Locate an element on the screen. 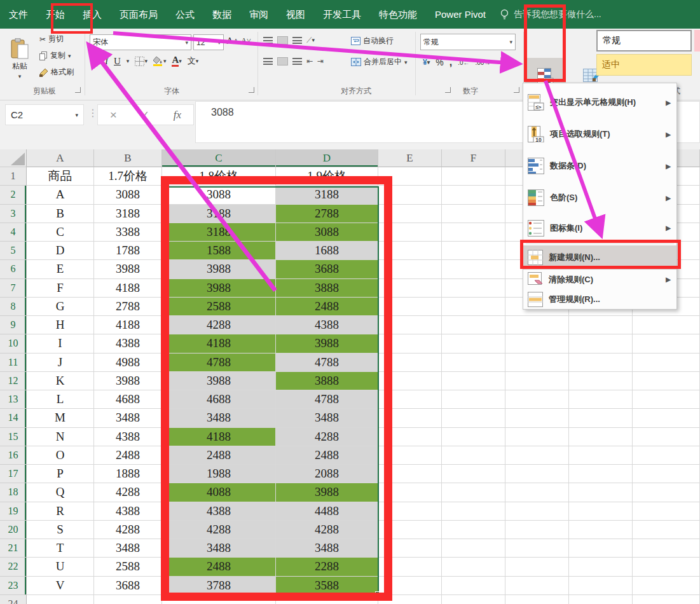  bold-button: B is located at coordinates (96, 61).